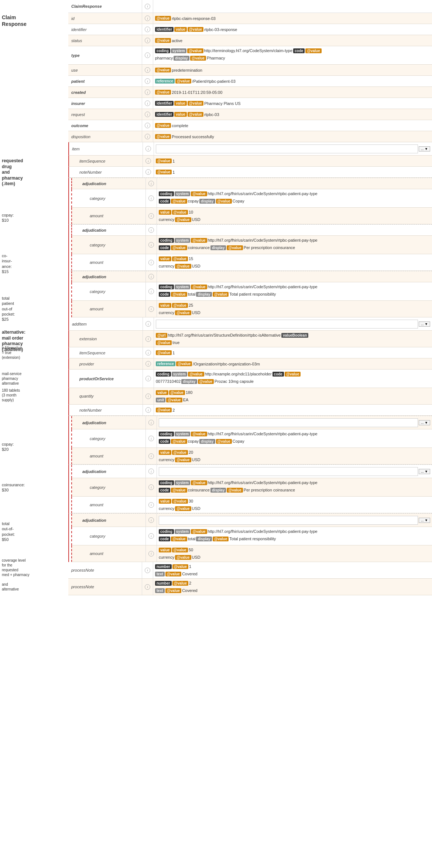 The width and height of the screenshot is (432, 868). Describe the element at coordinates (151, 438) in the screenshot. I see `info-icon-adj-copay-cat: i` at that location.